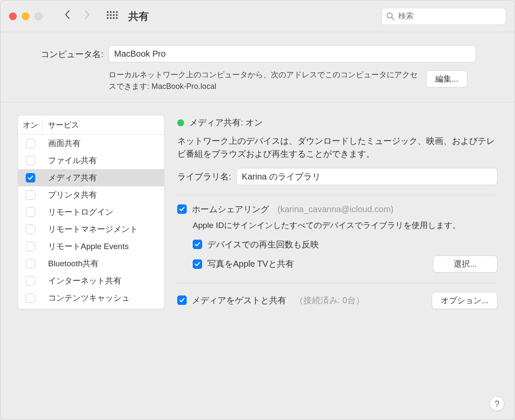 The height and width of the screenshot is (420, 515). Describe the element at coordinates (263, 245) in the screenshot. I see `play-count-label: デバイスでの再生回数も反映` at that location.